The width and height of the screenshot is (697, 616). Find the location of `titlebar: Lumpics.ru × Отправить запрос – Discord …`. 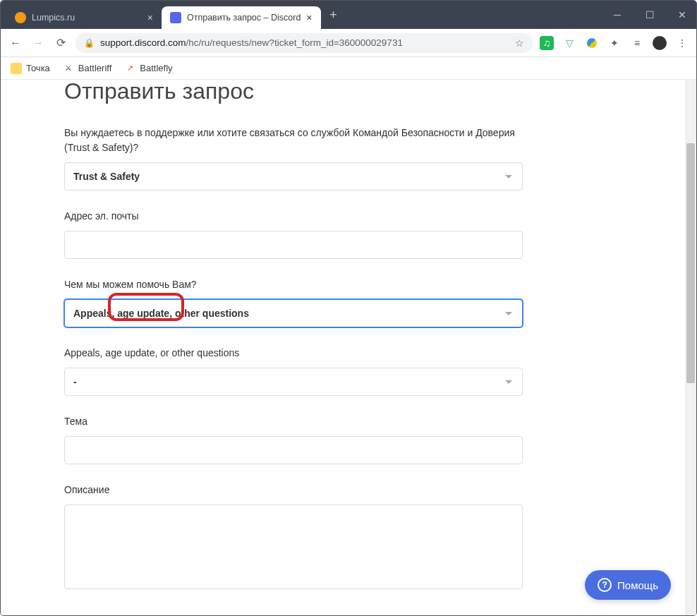

titlebar: Lumpics.ru × Отправить запрос – Discord … is located at coordinates (348, 15).